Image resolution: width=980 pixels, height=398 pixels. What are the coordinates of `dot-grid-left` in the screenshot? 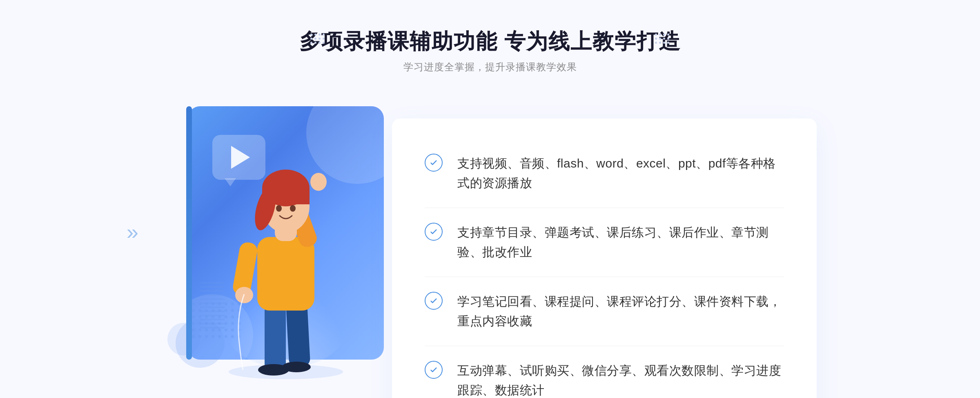 It's located at (318, 39).